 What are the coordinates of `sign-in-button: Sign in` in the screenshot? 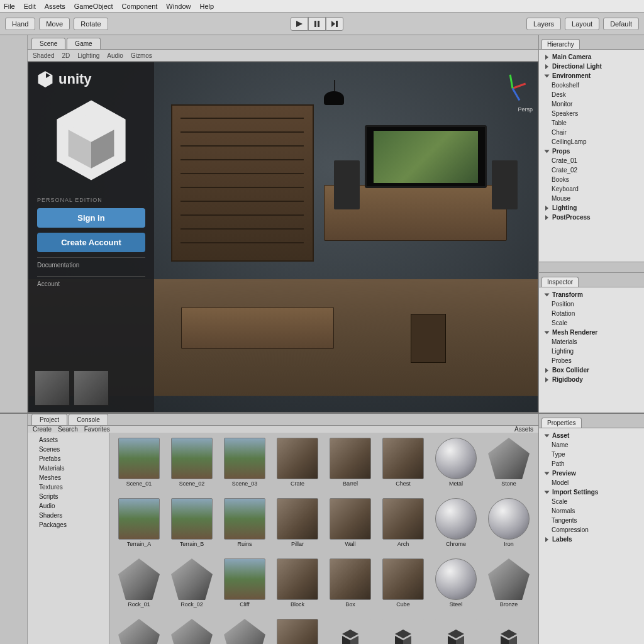 It's located at (91, 218).